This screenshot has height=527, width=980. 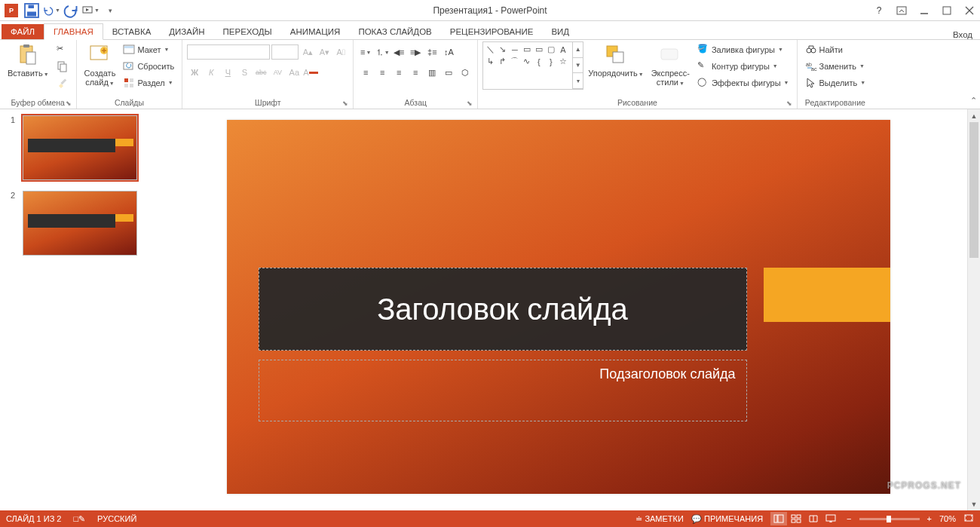 I want to click on align-center-button: ≡, so click(x=382, y=72).